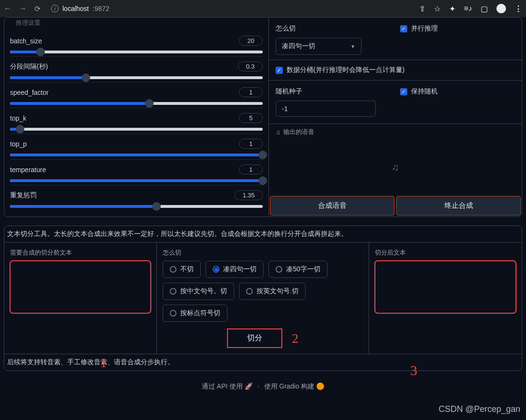  Describe the element at coordinates (403, 29) in the screenshot. I see `parallel-checkbox: ✓` at that location.